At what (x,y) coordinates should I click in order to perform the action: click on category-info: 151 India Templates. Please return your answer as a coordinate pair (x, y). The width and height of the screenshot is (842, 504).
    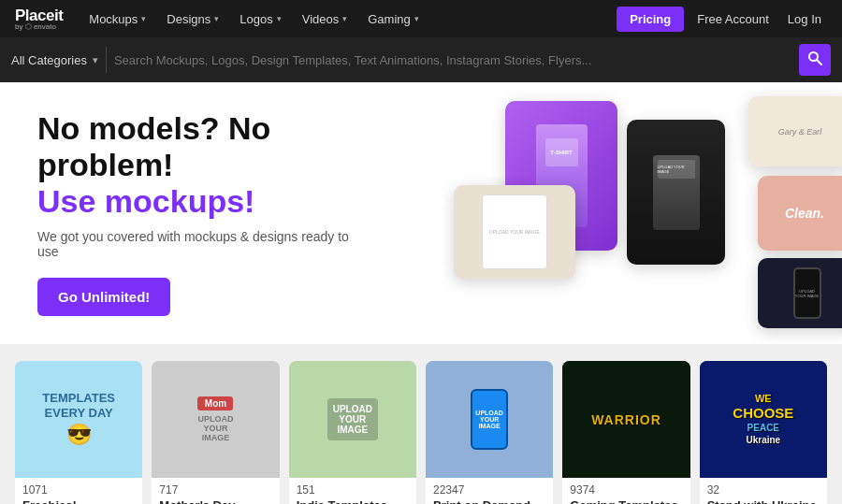
    Looking at the image, I should click on (353, 491).